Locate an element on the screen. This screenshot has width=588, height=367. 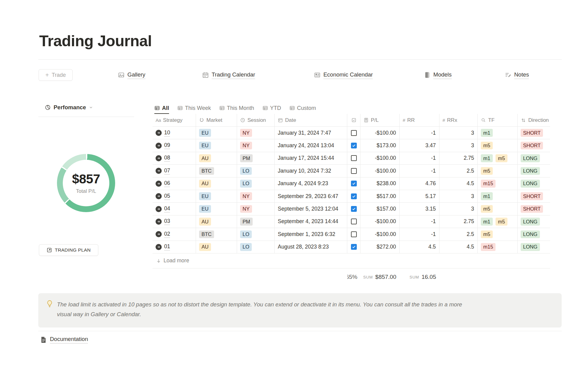
table-view-tabs: All This Week This Month YTD Custom is located at coordinates (351, 108).